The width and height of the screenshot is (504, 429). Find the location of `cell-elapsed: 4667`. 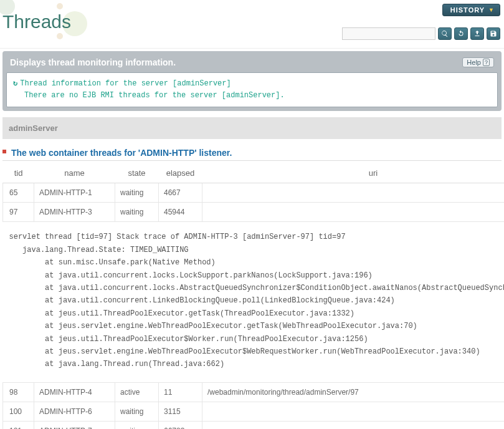

cell-elapsed: 4667 is located at coordinates (181, 193).